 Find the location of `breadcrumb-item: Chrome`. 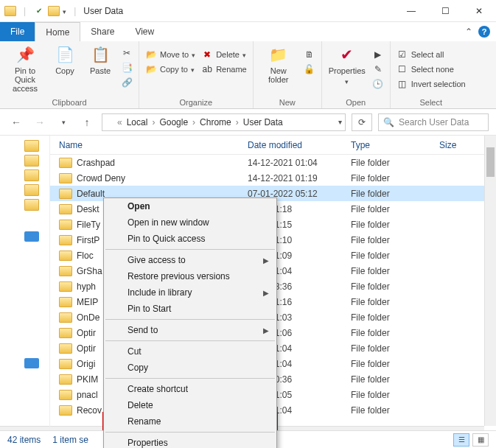

breadcrumb-item: Chrome is located at coordinates (215, 122).